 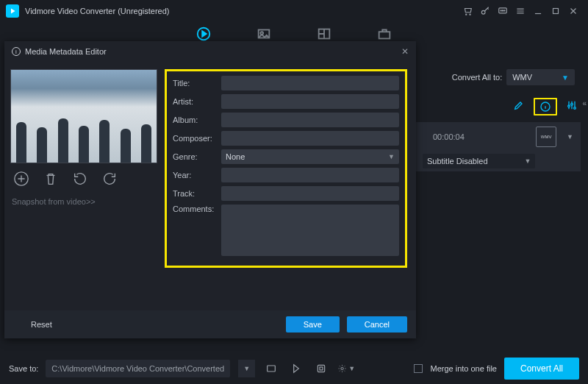 What do you see at coordinates (520, 11) in the screenshot?
I see `menu-icon` at bounding box center [520, 11].